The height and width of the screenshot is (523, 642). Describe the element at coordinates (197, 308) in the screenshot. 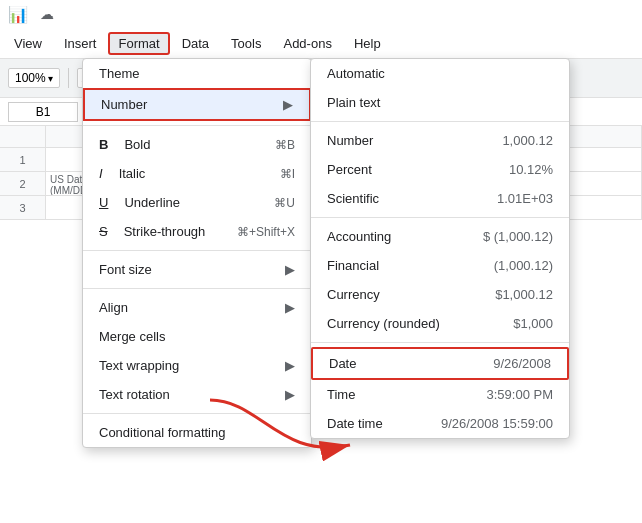

I see `format-menu-align: Align ▶` at that location.